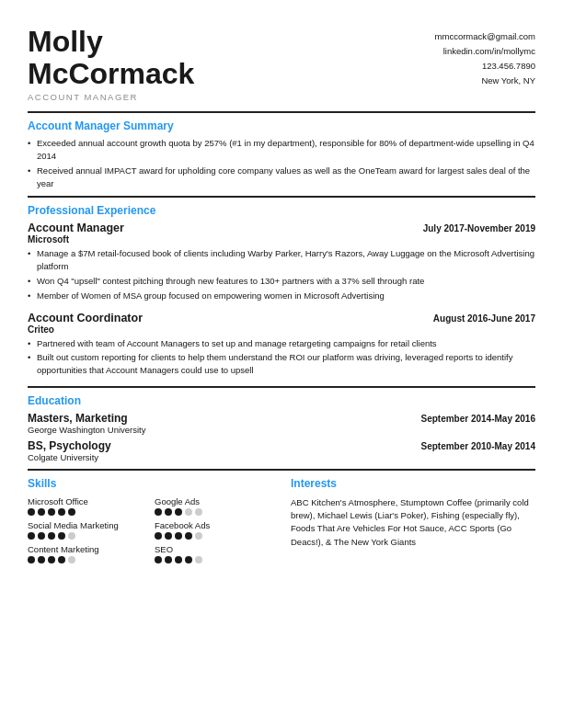 The width and height of the screenshot is (563, 728). I want to click on skill-name-2: Social Media Marketing, so click(86, 526).